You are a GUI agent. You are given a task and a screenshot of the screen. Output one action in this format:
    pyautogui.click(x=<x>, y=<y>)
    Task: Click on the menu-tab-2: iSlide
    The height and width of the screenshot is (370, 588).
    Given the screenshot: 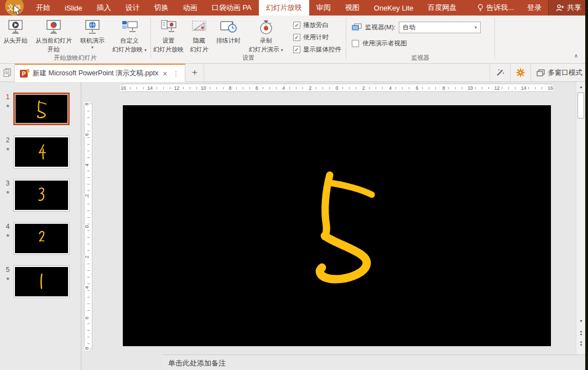 What is the action you would take?
    pyautogui.click(x=74, y=8)
    